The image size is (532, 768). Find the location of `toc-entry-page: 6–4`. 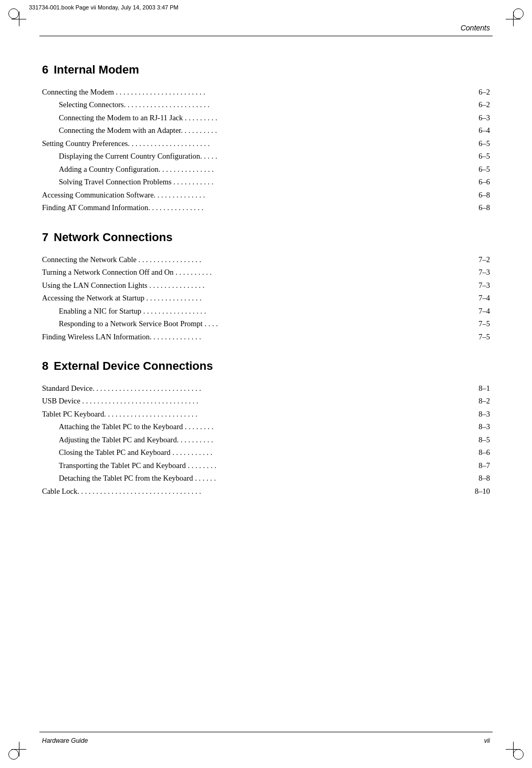

toc-entry-page: 6–4 is located at coordinates (479, 130).